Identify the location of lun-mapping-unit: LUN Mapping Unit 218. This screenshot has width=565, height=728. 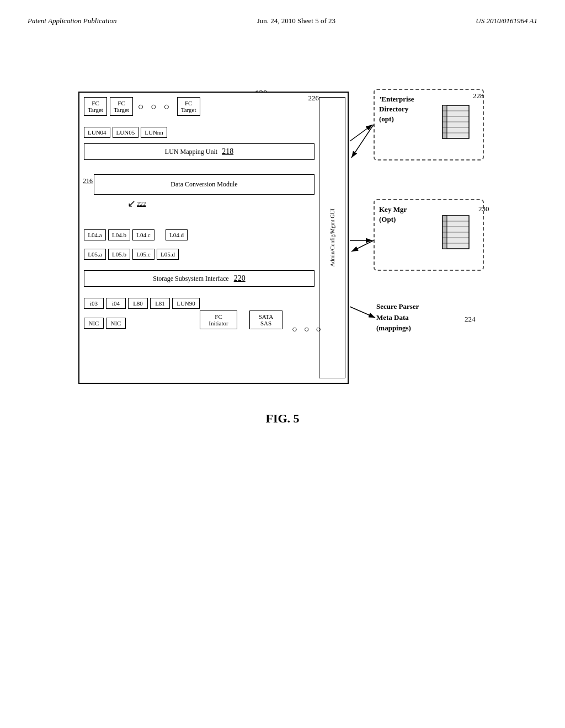
(199, 152).